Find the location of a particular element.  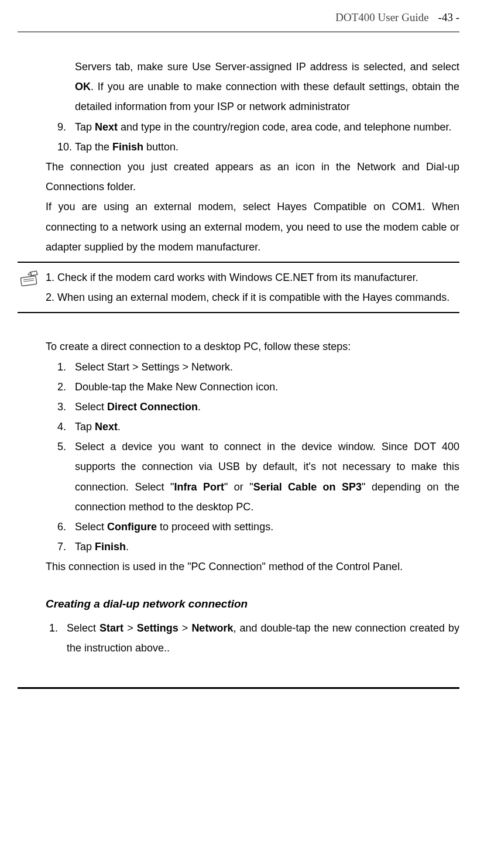

note-line-2: 2. When using an external modem, check i… is located at coordinates (253, 297).